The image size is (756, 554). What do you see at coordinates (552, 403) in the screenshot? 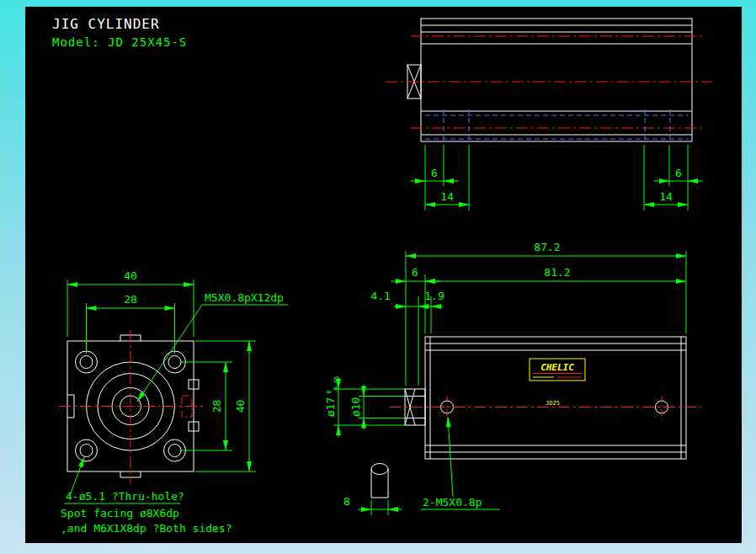
I see `sv-body-mark: JD25` at bounding box center [552, 403].